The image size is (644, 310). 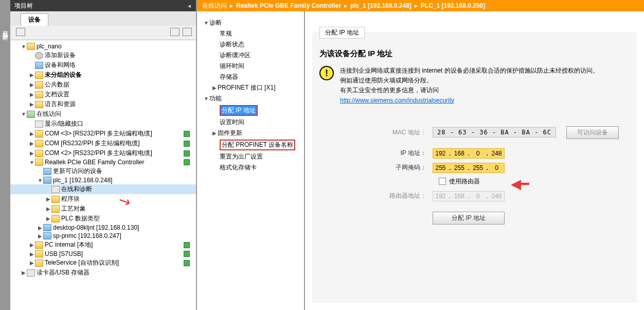 What do you see at coordinates (251, 44) in the screenshot?
I see `nav-diag-status: 诊断状态` at bounding box center [251, 44].